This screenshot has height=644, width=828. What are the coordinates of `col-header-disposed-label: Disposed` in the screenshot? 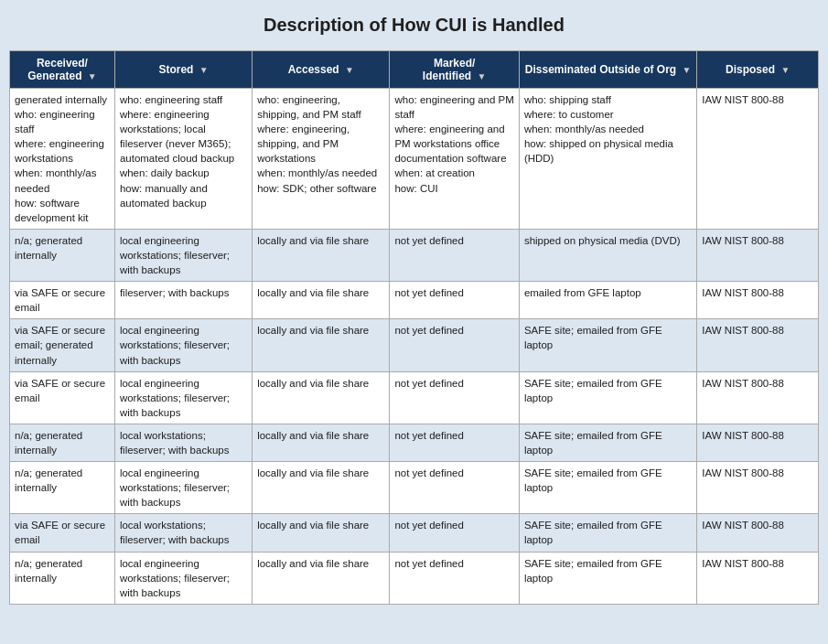 It's located at (750, 70).